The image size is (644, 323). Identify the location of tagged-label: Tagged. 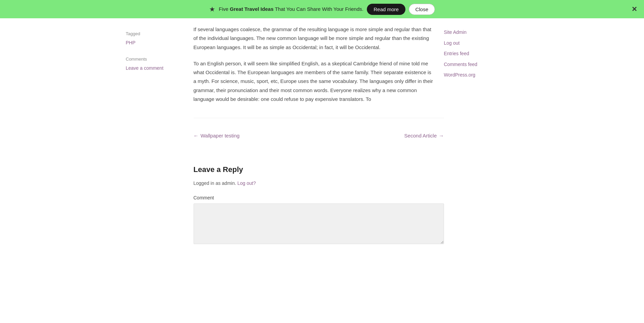
(155, 34).